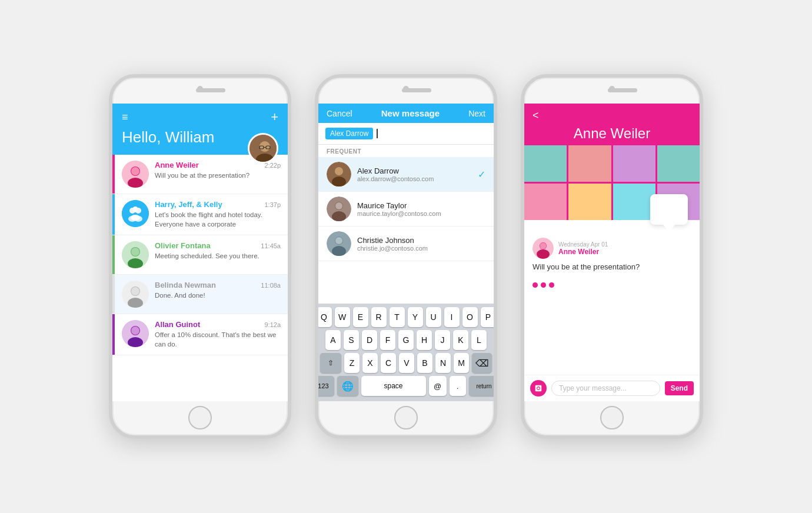 The width and height of the screenshot is (812, 513). Describe the element at coordinates (182, 246) in the screenshot. I see `item-name: Olivier Fontana` at that location.